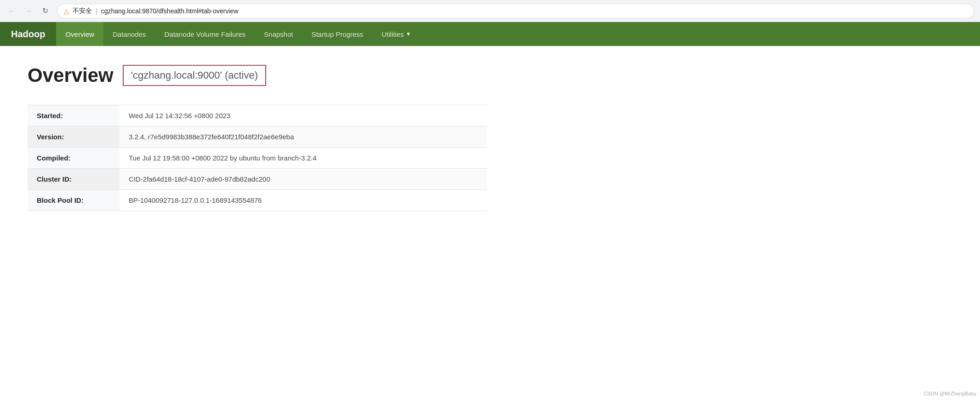 This screenshot has width=980, height=400. I want to click on nav-link-datanode-volume-failures: Datanode Volume Failures, so click(205, 34).